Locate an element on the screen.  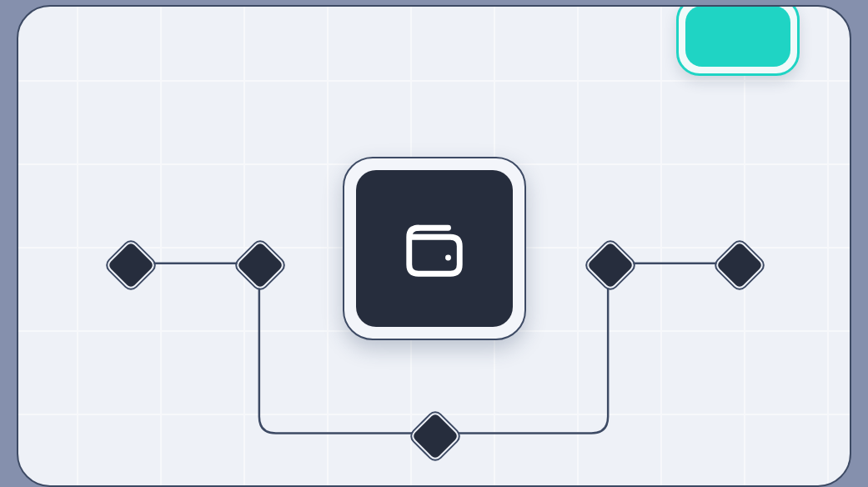
teal-panel-inner is located at coordinates (738, 37).